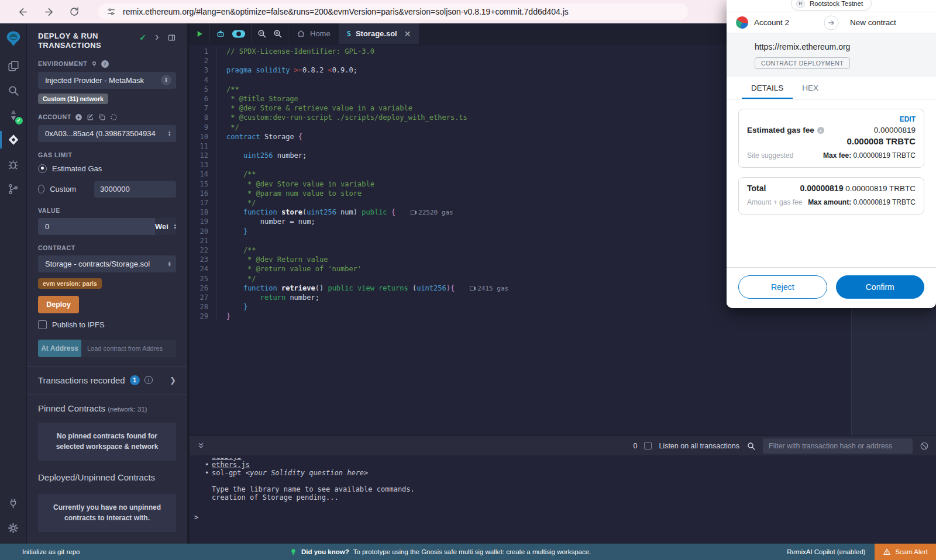 The image size is (936, 560). Describe the element at coordinates (472, 289) in the screenshot. I see `gas-pump-icon` at that location.